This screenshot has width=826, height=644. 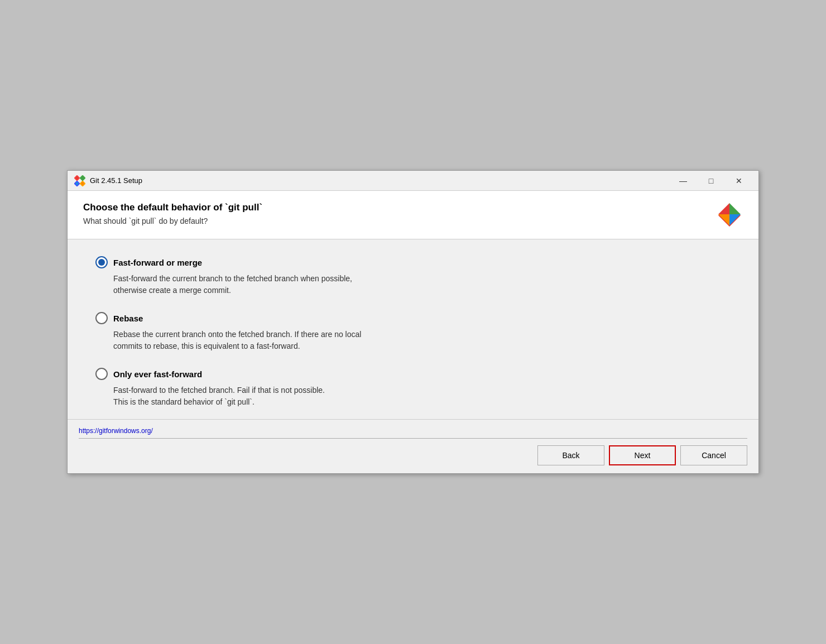 I want to click on option-rebase: Rebase Rebase the current branch onto th…, so click(x=413, y=332).